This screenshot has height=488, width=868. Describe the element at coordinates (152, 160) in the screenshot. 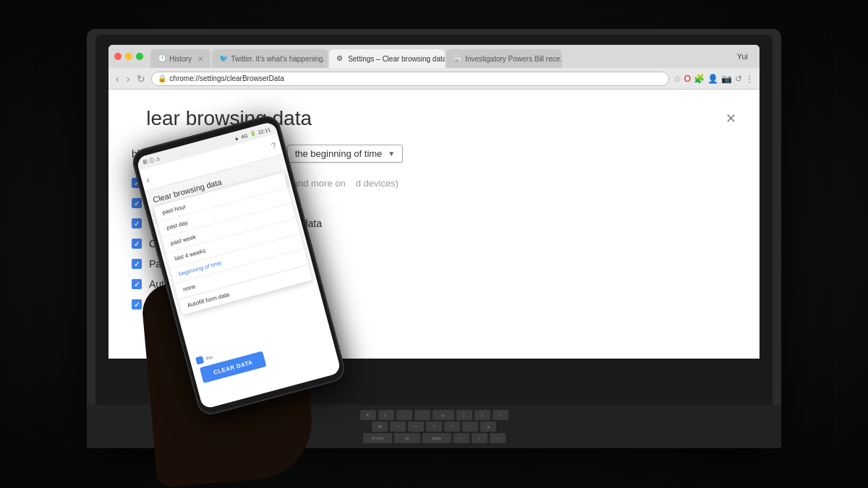

I see `phone-statusbar-left: 前 ⓘ ⚠` at that location.